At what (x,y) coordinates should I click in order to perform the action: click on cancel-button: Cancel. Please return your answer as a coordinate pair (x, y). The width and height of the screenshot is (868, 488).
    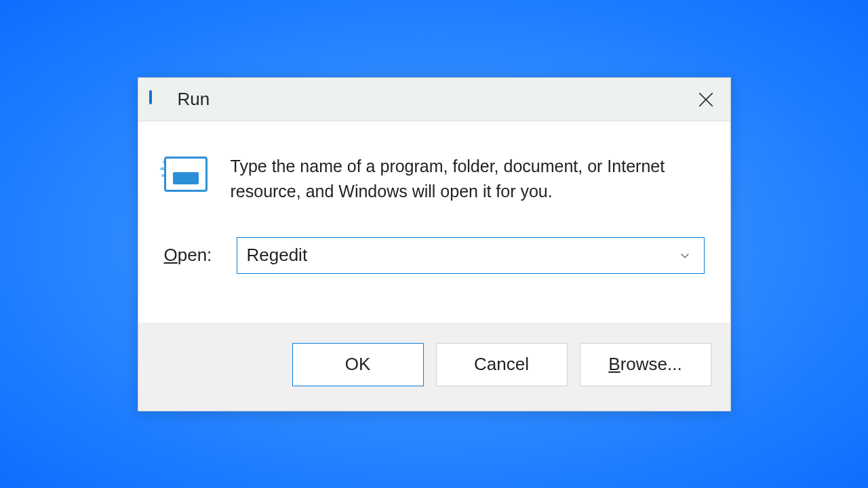
    Looking at the image, I should click on (502, 365).